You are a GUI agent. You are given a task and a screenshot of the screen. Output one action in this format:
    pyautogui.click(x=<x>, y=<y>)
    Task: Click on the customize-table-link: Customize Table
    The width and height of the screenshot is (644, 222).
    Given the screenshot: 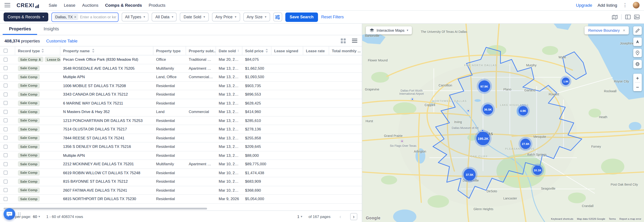 What is the action you would take?
    pyautogui.click(x=62, y=41)
    